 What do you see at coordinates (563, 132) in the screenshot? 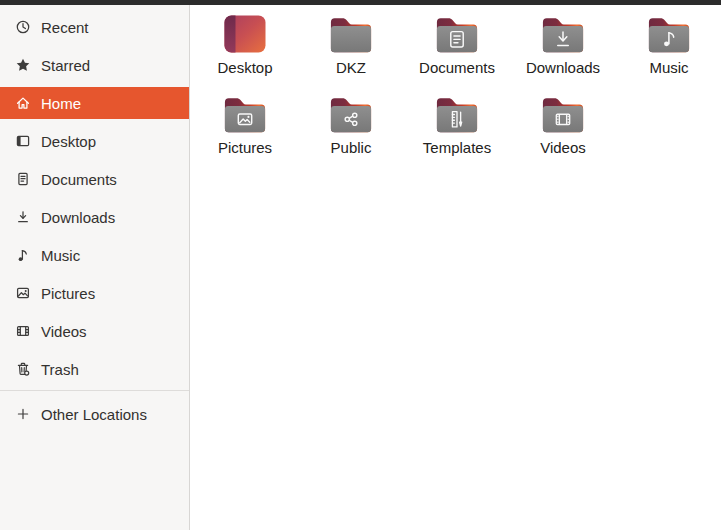
I see `file-item-videos: Videos` at bounding box center [563, 132].